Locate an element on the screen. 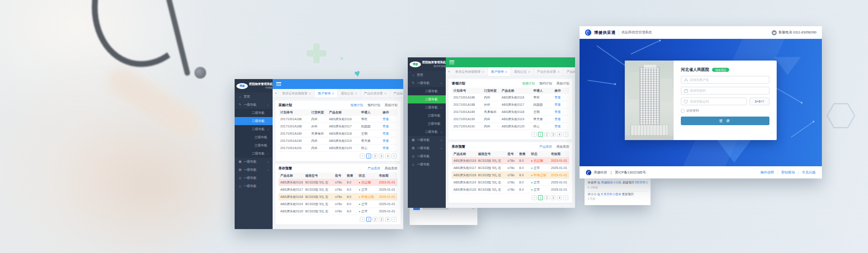 This screenshot has height=253, width=868. password-field: 请填写密码 is located at coordinates (725, 90).